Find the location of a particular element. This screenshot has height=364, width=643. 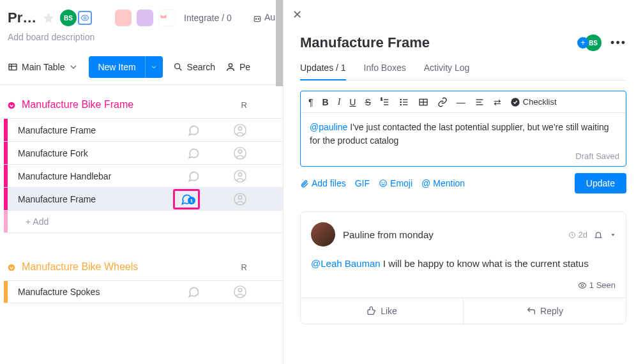

link-icon is located at coordinates (443, 102).